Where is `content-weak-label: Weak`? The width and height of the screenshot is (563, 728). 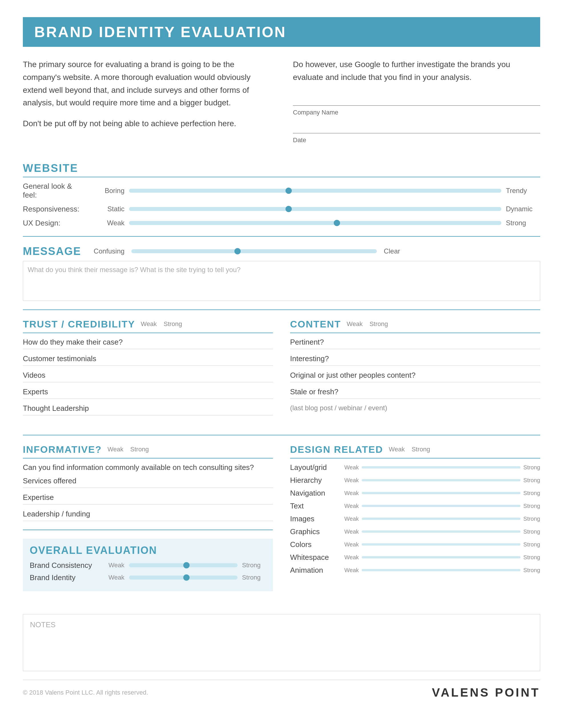 content-weak-label: Weak is located at coordinates (355, 324).